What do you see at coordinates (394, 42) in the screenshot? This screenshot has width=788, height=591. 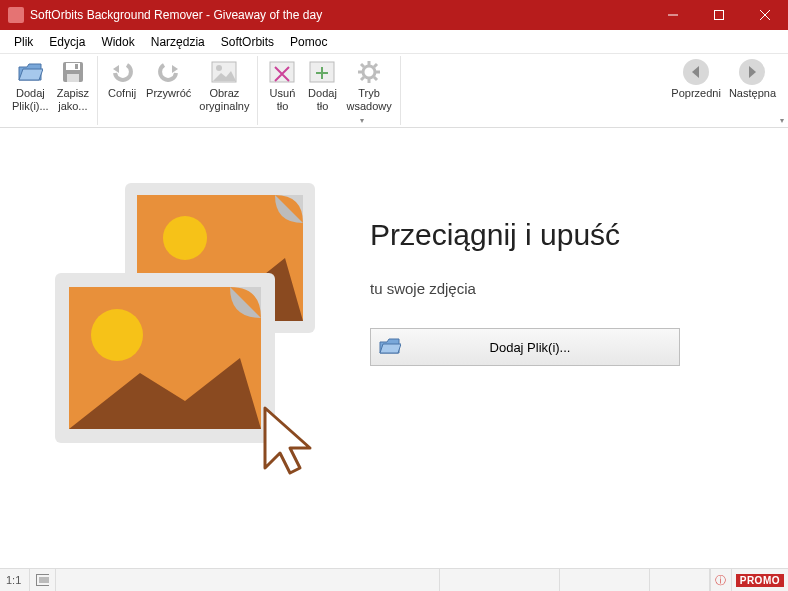 I see `menubar: Plik Edycja Widok Narzędzia SoftOrbits P…` at bounding box center [394, 42].